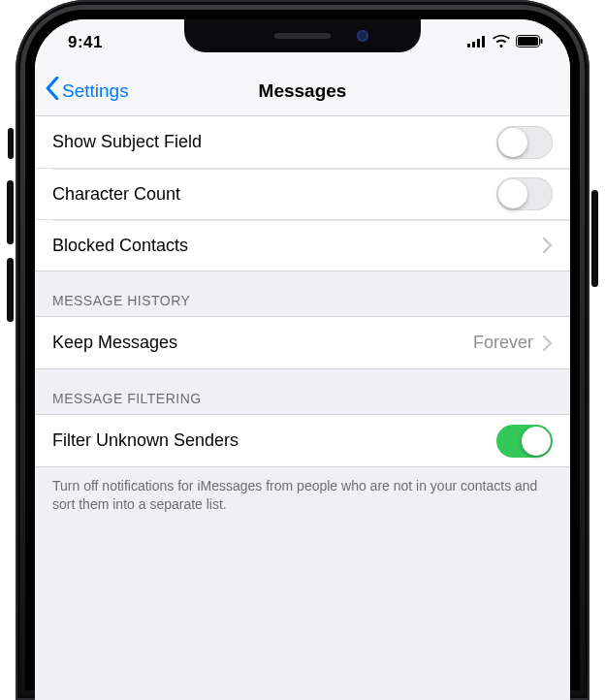 The width and height of the screenshot is (605, 700). What do you see at coordinates (120, 246) in the screenshot?
I see `row-label: Blocked Contacts` at bounding box center [120, 246].